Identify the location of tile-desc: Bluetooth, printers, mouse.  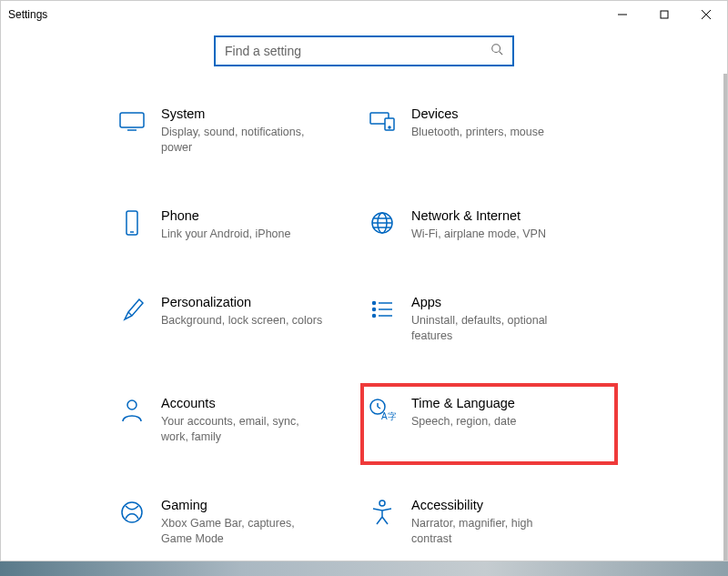
(478, 133).